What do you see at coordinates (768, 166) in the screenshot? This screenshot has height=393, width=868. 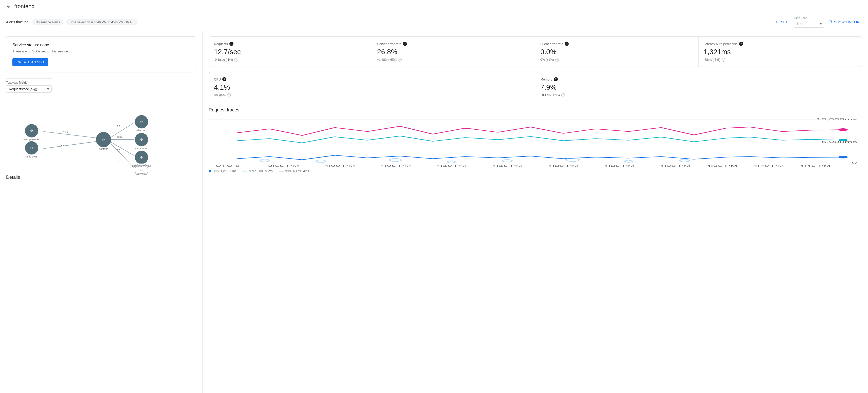 I see `svg-text: 4:40 PM` at bounding box center [768, 166].